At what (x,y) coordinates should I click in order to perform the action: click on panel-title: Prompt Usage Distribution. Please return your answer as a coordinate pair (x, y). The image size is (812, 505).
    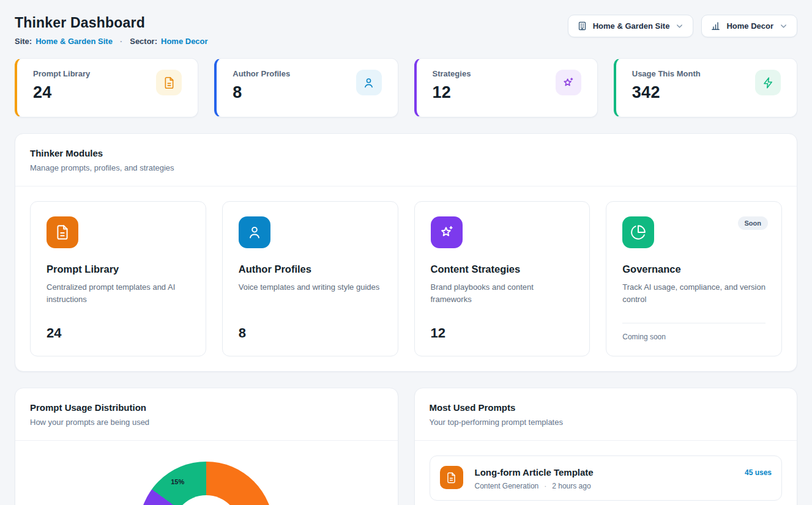
    Looking at the image, I should click on (207, 407).